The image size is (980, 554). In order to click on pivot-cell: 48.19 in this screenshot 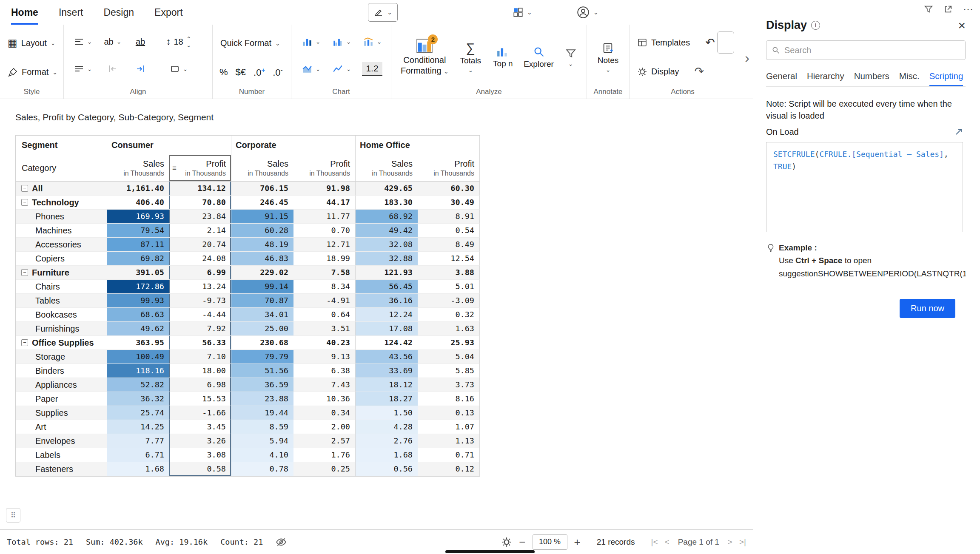, I will do `click(262, 245)`.